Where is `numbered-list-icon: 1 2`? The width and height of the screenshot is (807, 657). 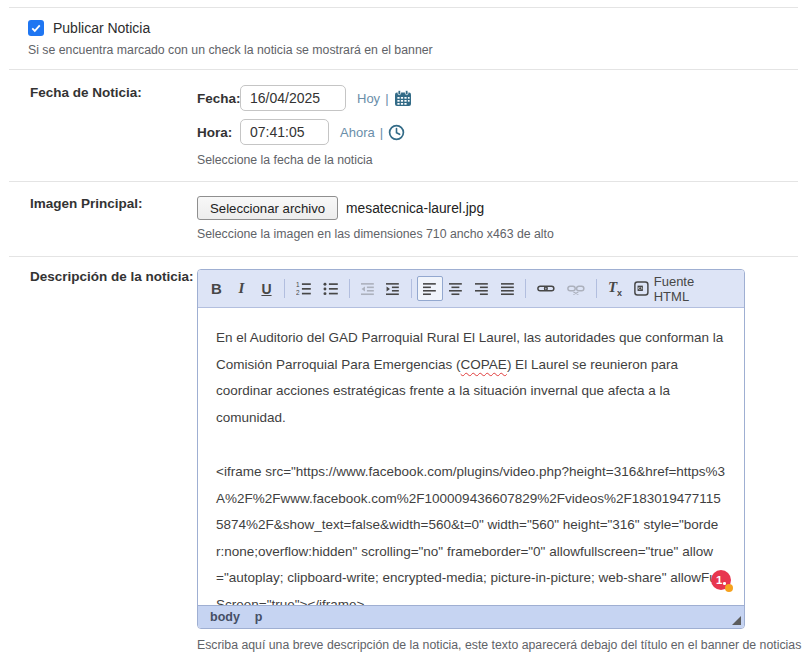
numbered-list-icon: 1 2 is located at coordinates (304, 289).